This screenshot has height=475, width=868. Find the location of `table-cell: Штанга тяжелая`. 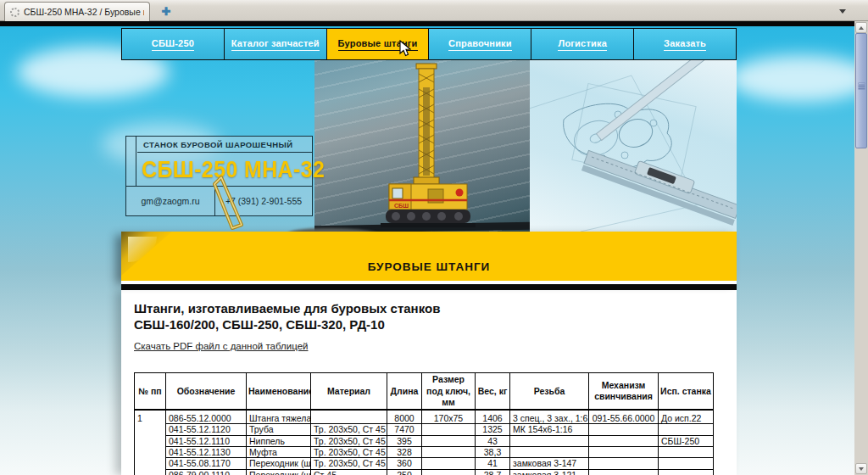

table-cell: Штанга тяжелая is located at coordinates (279, 417).